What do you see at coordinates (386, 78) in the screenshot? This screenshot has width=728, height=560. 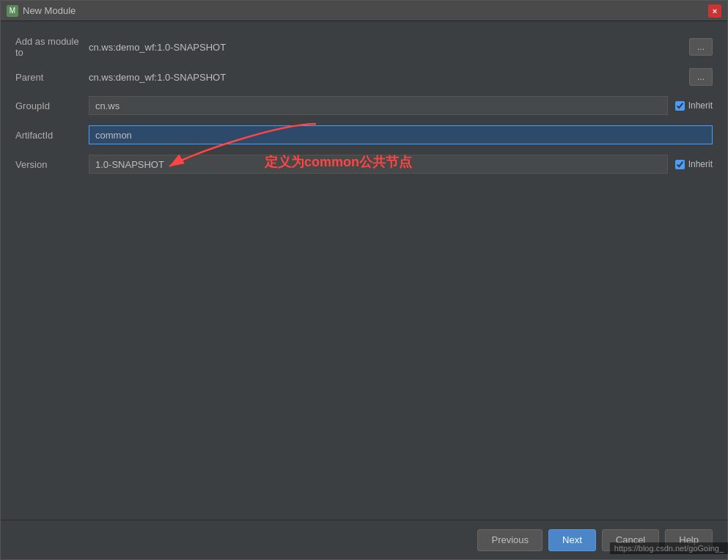 I see `parent-value: cn.ws:demo_wf:1.0-SNAPSHOT` at bounding box center [386, 78].